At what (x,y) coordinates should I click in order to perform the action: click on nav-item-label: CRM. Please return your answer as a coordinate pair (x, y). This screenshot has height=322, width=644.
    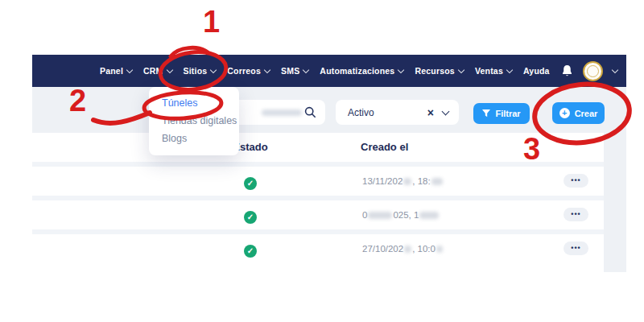
    Looking at the image, I should click on (153, 71).